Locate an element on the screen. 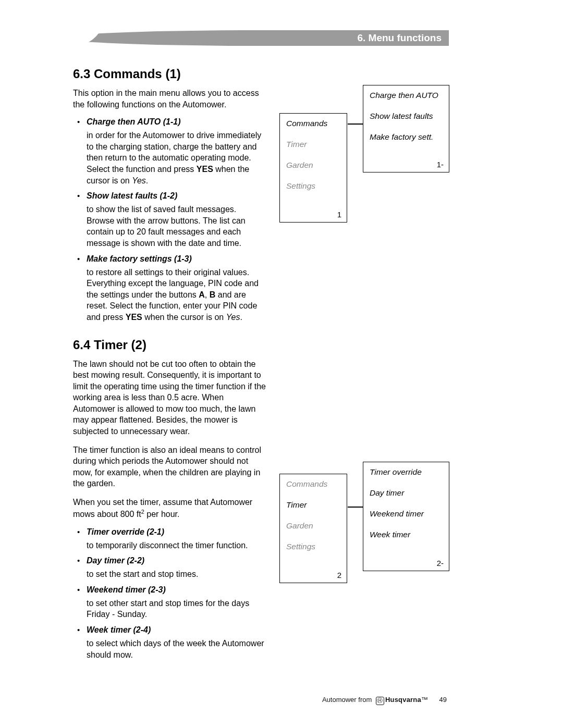 The height and width of the screenshot is (728, 563). menu-item: Week timer is located at coordinates (406, 535).